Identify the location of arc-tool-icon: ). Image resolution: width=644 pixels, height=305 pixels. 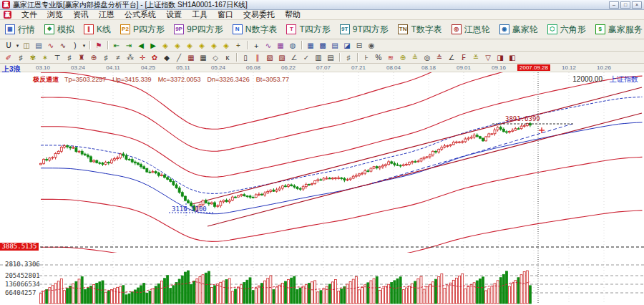
(75, 46).